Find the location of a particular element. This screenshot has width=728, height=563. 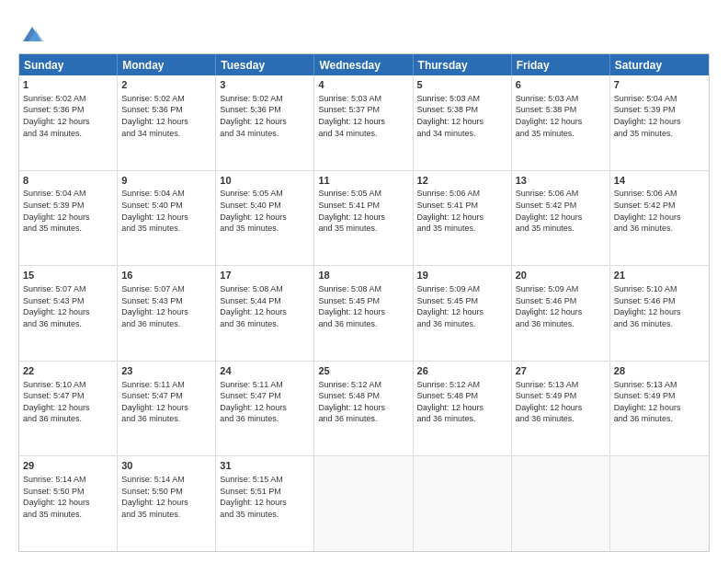

day-number: 3 is located at coordinates (265, 85).